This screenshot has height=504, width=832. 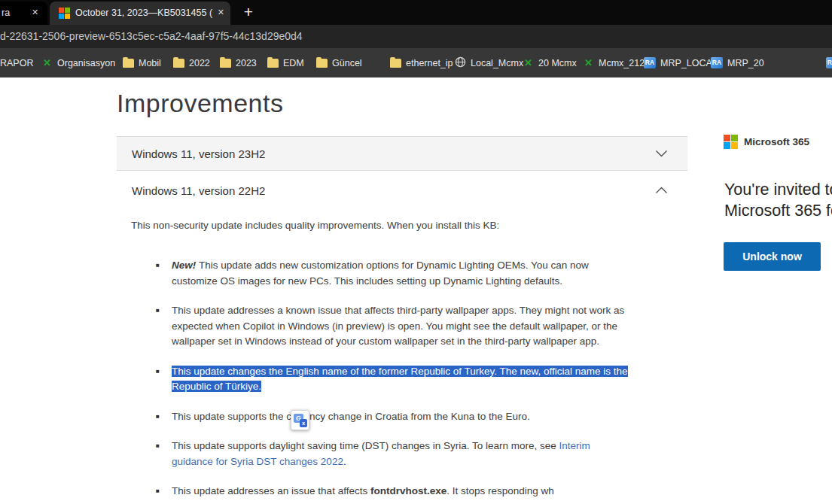 I want to click on text-segment: . It stops responding wh, so click(x=500, y=490).